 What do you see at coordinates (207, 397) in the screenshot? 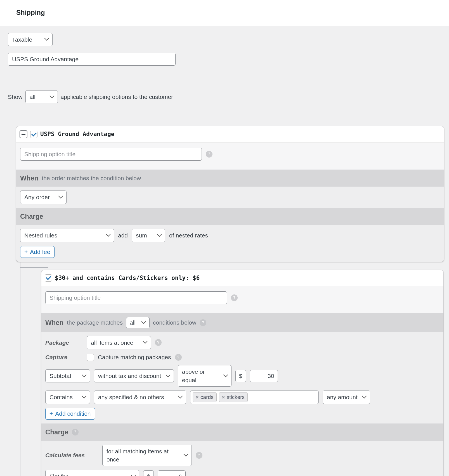
I see `tag-label: cards` at bounding box center [207, 397].